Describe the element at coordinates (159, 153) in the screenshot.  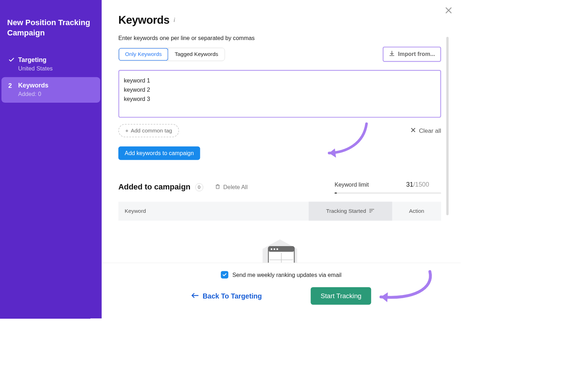
I see `add-keywords-button: Add keywords to campaign` at that location.